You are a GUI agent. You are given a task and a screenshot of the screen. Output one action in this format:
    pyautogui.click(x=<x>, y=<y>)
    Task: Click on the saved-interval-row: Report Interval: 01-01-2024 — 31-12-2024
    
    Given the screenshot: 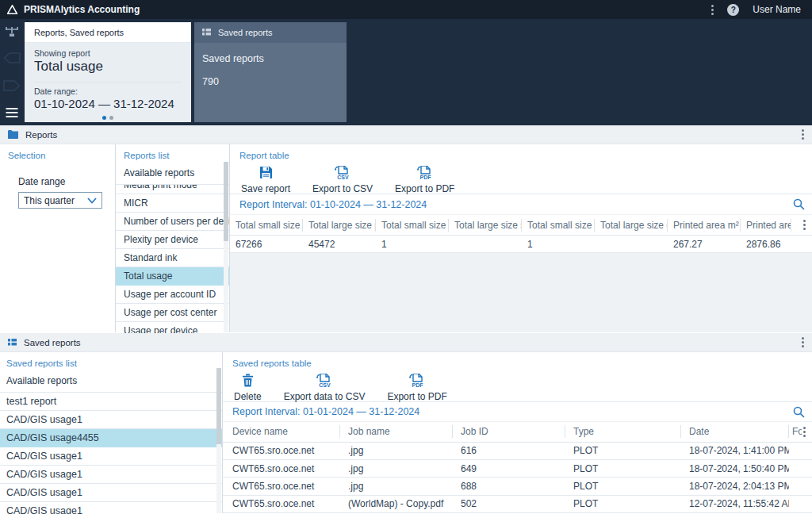 What is the action you would take?
    pyautogui.click(x=517, y=412)
    